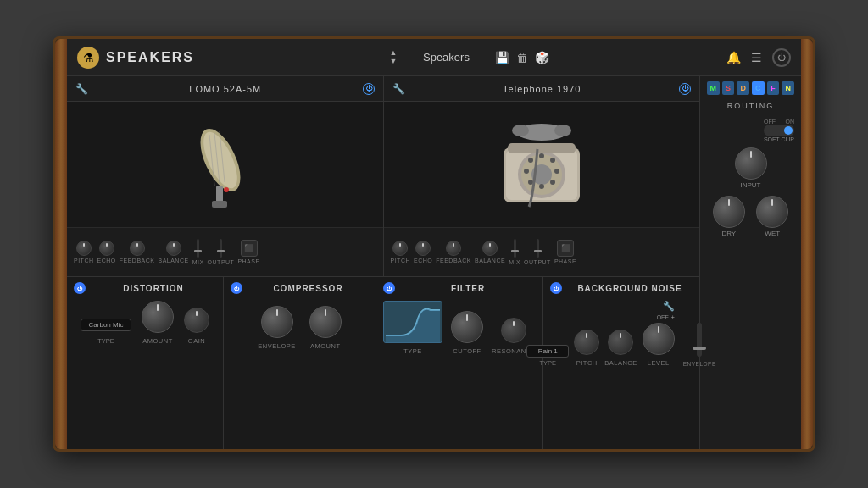 This screenshot has height=488, width=868. I want to click on filter-type-label: TYPE, so click(413, 351).